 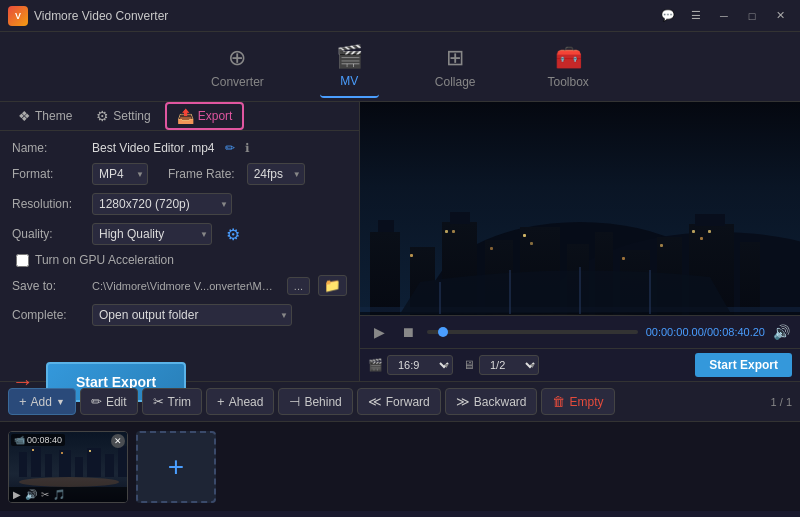 I want to click on time-total: 00:08:40.20, so click(x=736, y=332).